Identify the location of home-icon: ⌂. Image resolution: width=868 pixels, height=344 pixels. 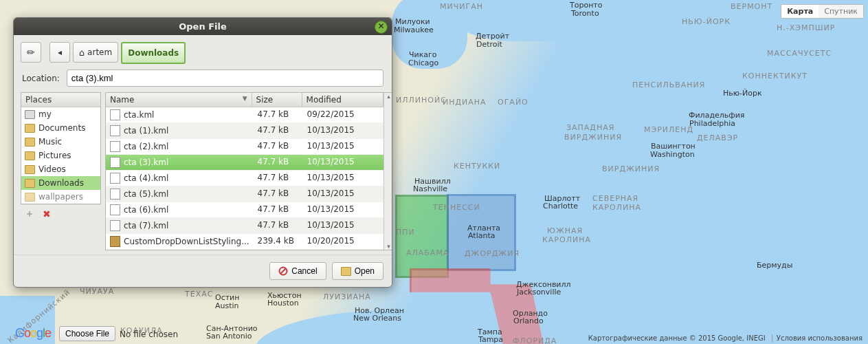
(82, 52).